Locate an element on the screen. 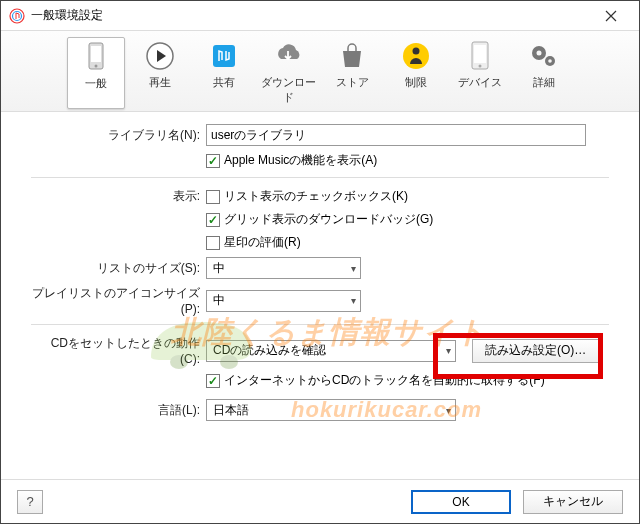  help-button: ? is located at coordinates (30, 502).